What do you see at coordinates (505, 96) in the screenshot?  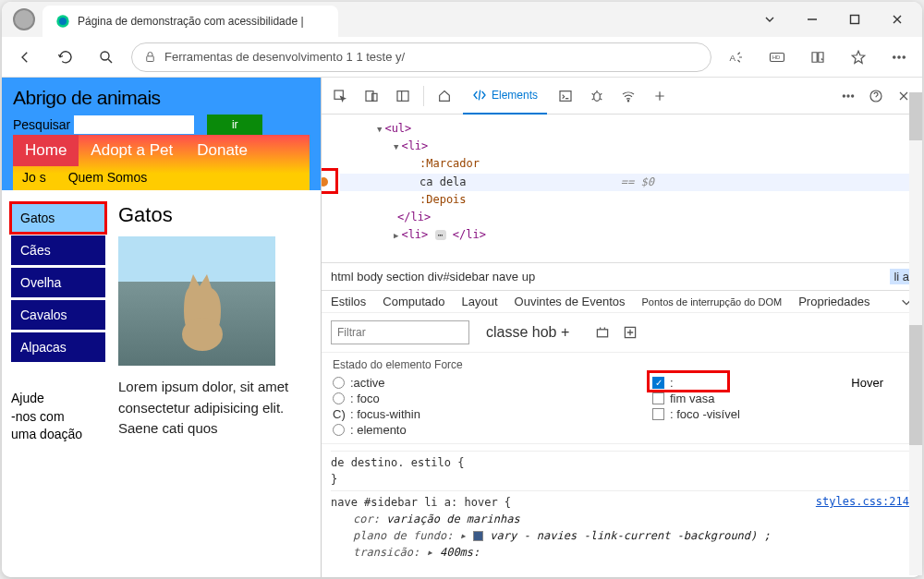 I see `tab-elements: Elements` at bounding box center [505, 96].